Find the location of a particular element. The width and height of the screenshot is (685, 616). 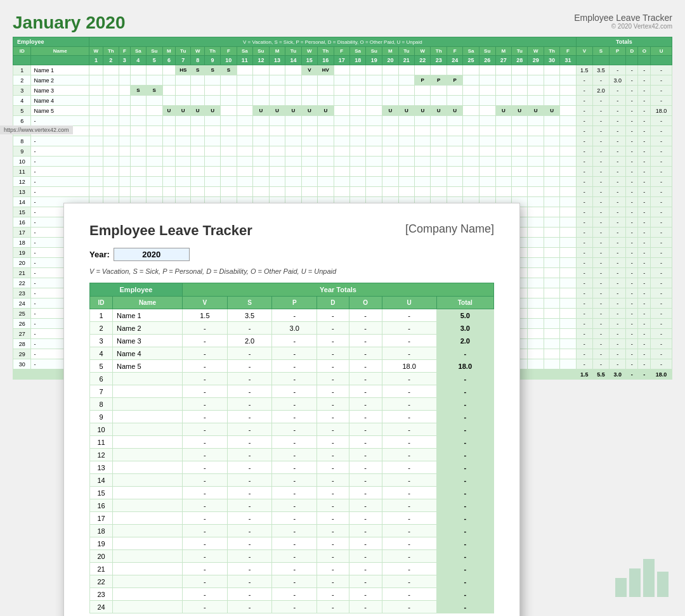

list-item: 19------- is located at coordinates (292, 544).